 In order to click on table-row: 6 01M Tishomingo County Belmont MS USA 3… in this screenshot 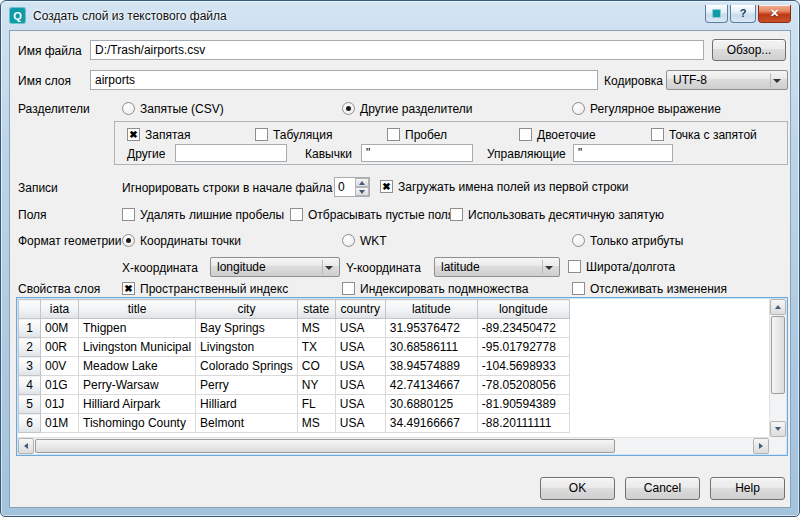, I will do `click(294, 424)`.